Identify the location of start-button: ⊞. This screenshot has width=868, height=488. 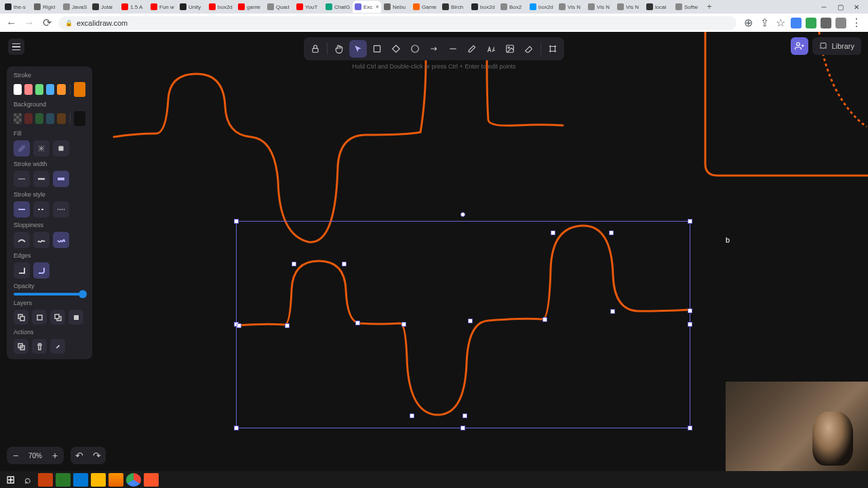
(10, 480).